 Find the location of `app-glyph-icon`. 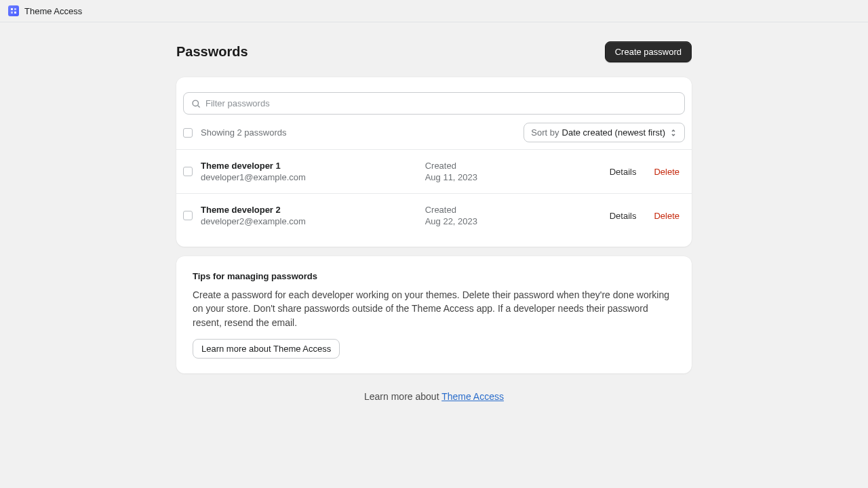

app-glyph-icon is located at coordinates (14, 11).